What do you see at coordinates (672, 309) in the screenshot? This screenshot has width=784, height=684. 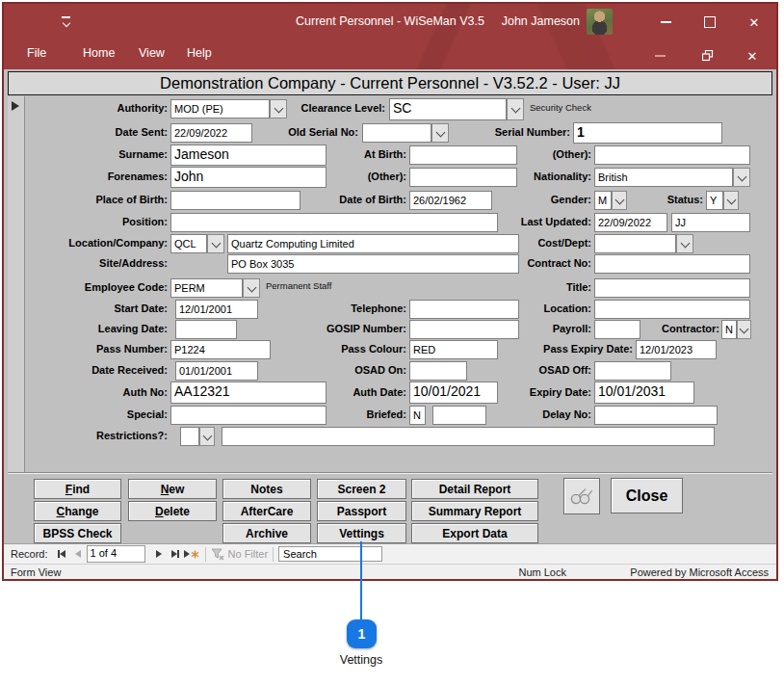 I see `location-input` at bounding box center [672, 309].